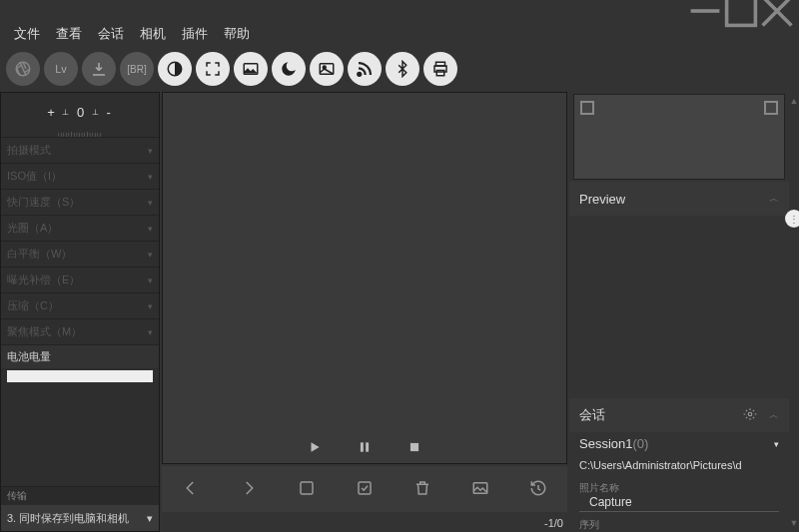  What do you see at coordinates (80, 112) in the screenshot?
I see `exposure-dial: + ⊥ 0 ⊥ -` at bounding box center [80, 112].